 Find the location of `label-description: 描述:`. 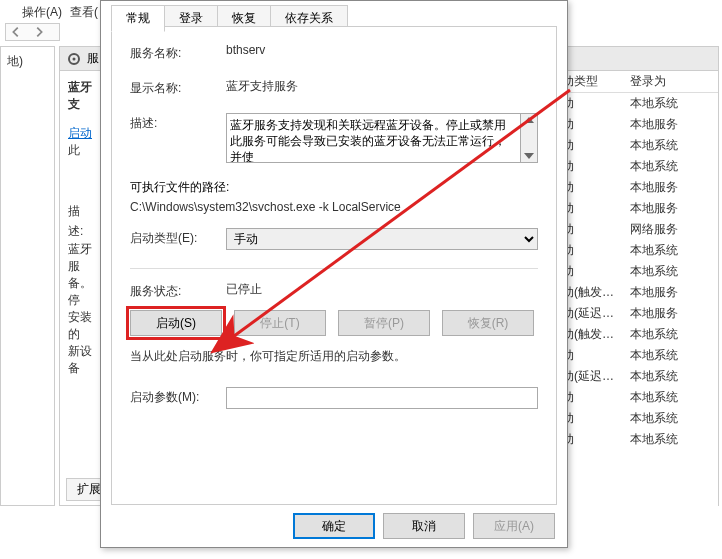

label-description: 描述: is located at coordinates (178, 122).